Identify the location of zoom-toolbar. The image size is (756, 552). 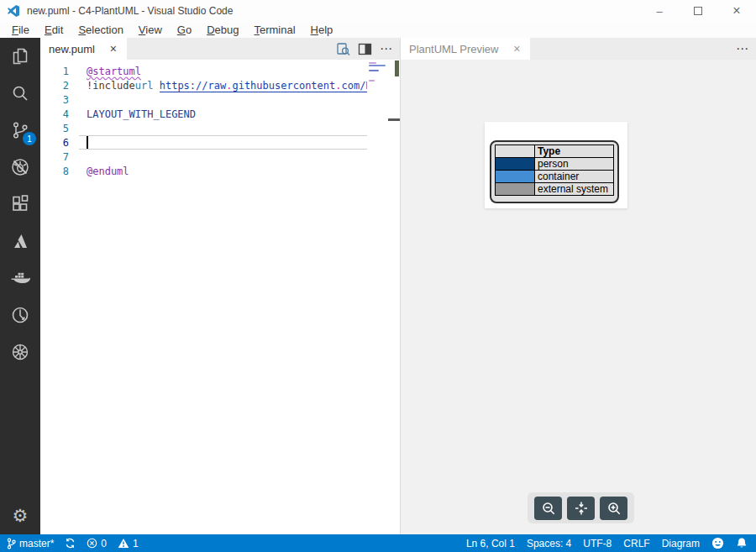
(581, 507).